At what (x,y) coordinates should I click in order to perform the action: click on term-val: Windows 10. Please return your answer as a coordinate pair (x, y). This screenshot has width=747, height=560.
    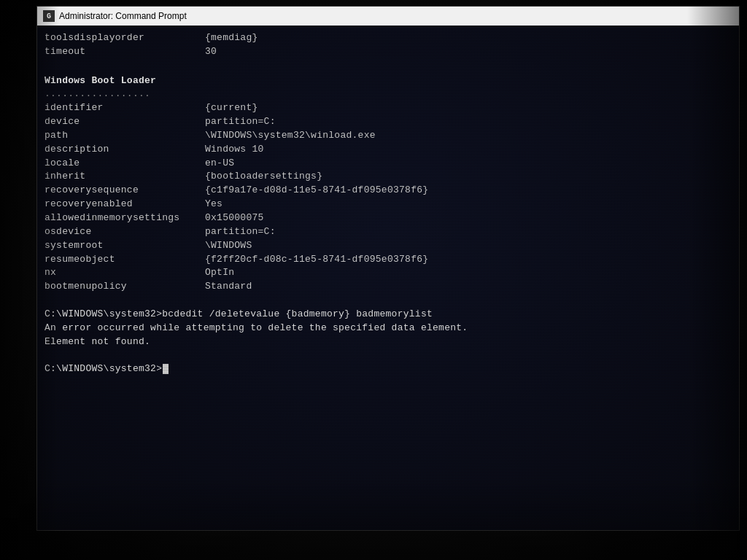
    Looking at the image, I should click on (235, 149).